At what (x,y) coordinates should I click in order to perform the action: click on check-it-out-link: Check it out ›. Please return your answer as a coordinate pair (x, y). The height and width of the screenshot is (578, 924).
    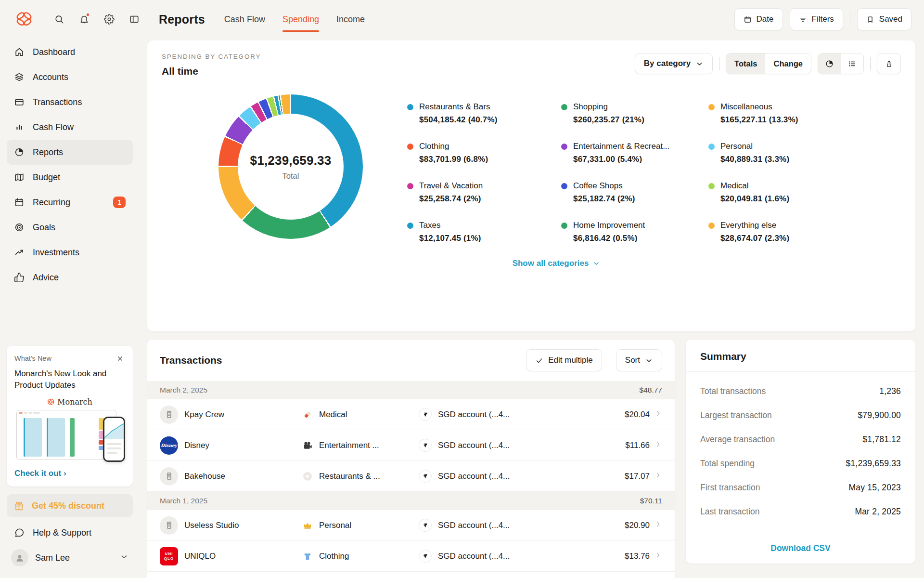
    Looking at the image, I should click on (70, 473).